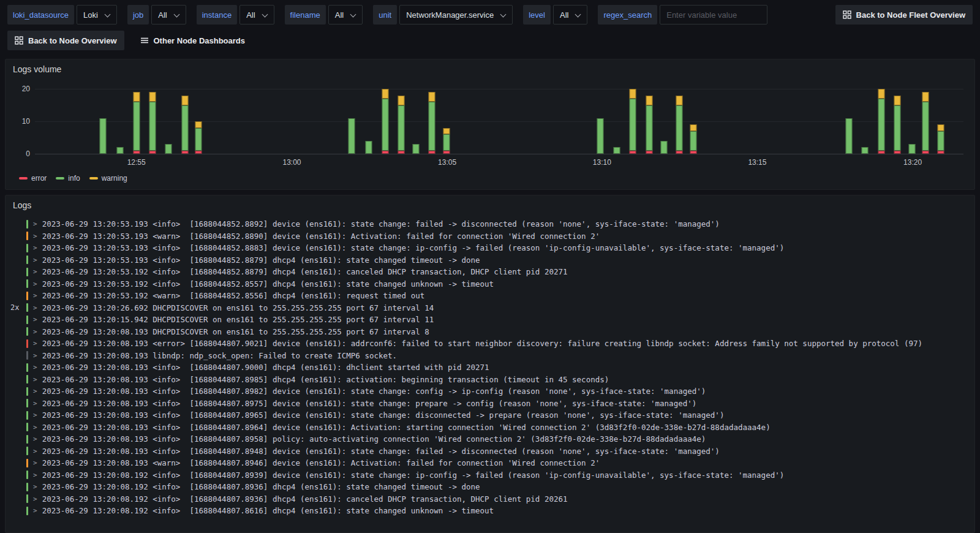 This screenshot has width=980, height=533. Describe the element at coordinates (168, 15) in the screenshot. I see `job-dropdown: All` at that location.